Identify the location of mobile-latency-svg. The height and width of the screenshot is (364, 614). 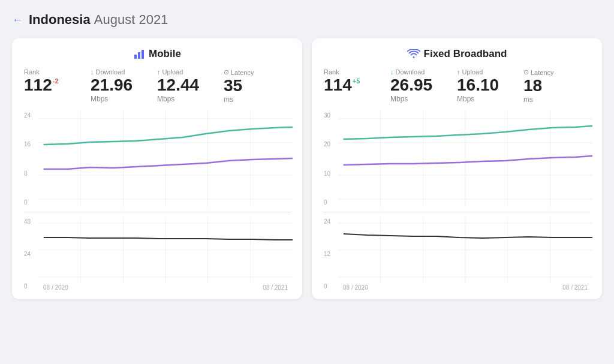
(165, 250).